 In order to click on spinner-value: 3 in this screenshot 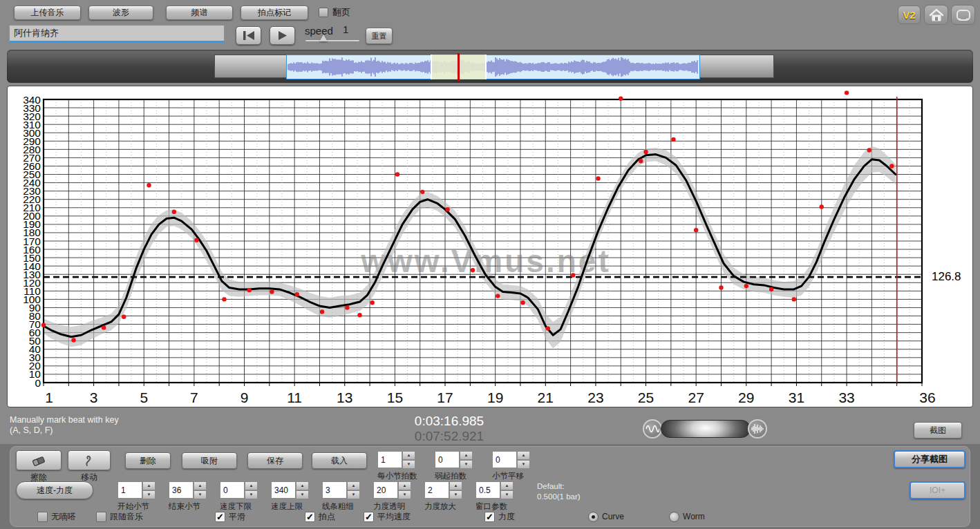, I will do `click(334, 490)`.